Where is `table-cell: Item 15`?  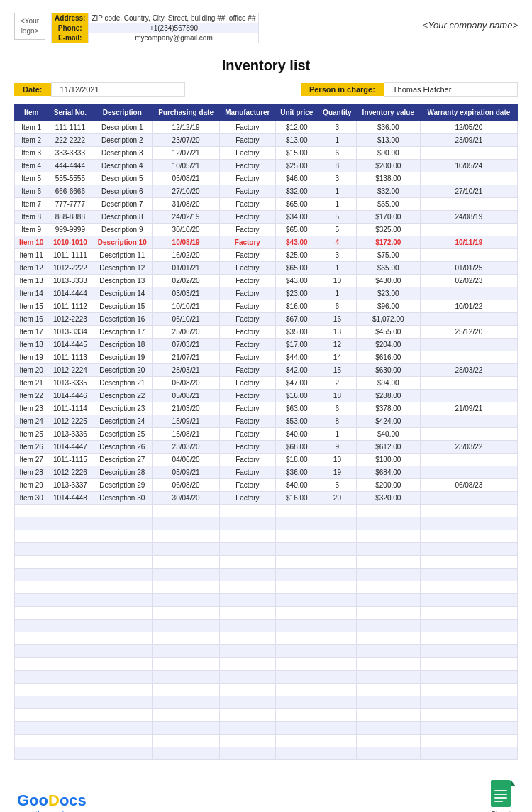 table-cell: Item 15 is located at coordinates (31, 307).